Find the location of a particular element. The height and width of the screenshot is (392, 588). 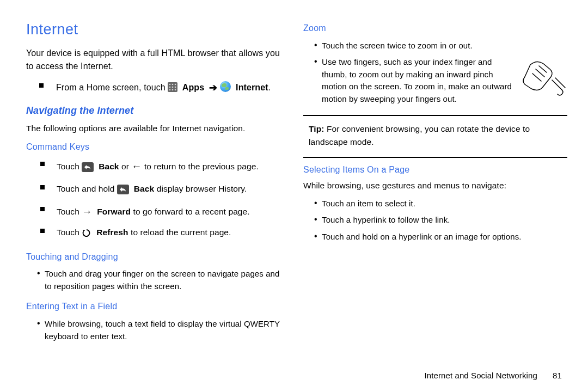

tip-text: For convenient browsing, you can rotate … is located at coordinates (419, 135).